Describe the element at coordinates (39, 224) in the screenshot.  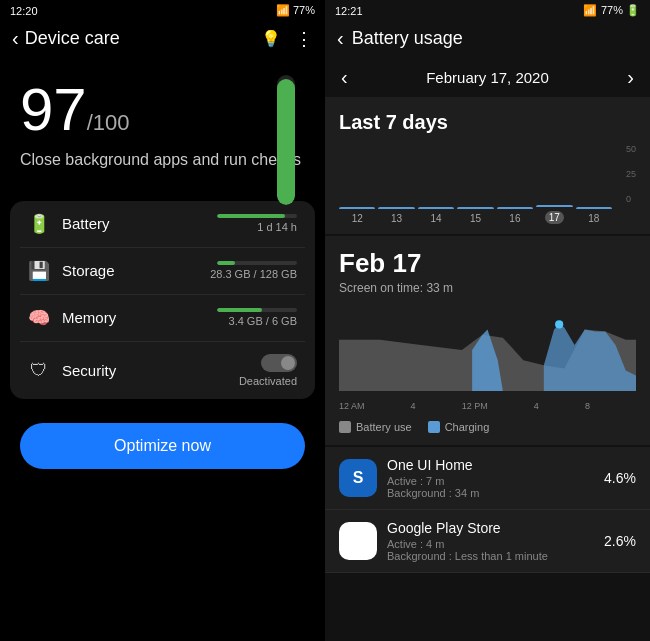
I see `battery-icon: 🔋` at that location.